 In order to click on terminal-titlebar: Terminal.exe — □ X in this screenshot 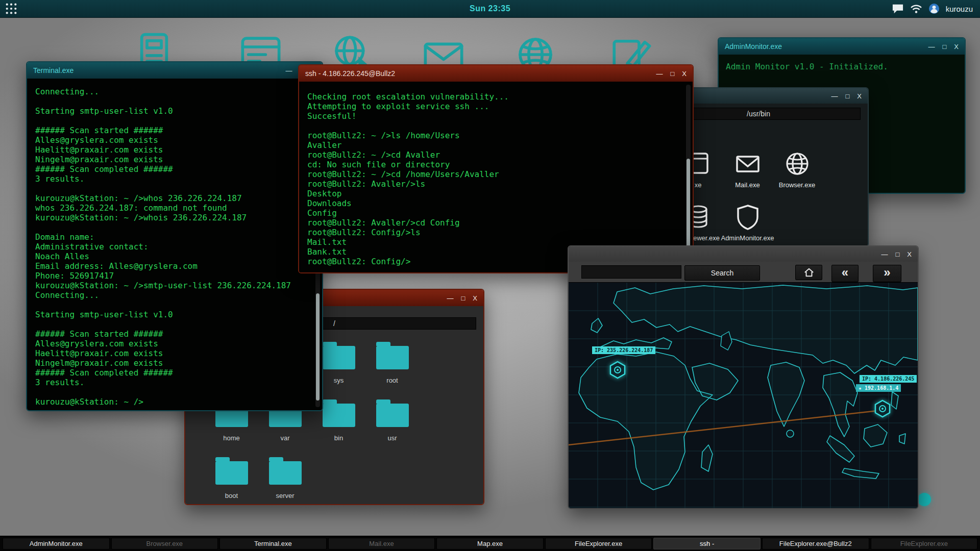, I will do `click(175, 70)`.